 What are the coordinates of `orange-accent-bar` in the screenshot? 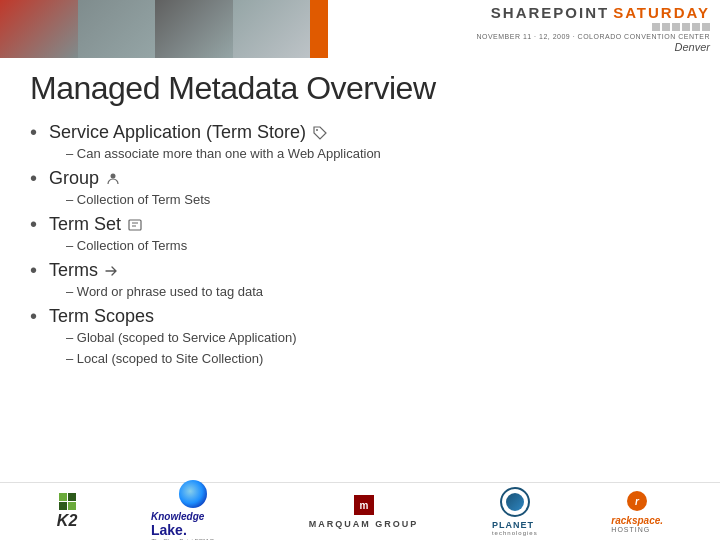 It's located at (319, 29).